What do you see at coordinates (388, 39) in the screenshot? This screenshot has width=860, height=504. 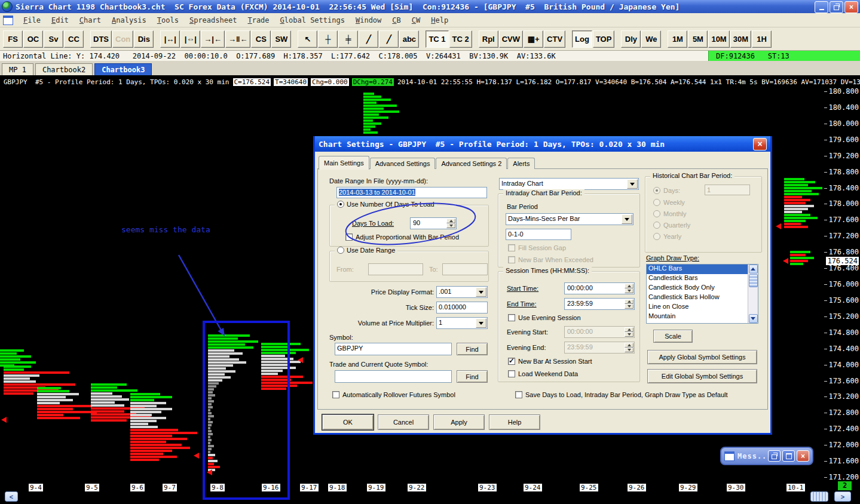 I see `ray-tool-button: ╱` at bounding box center [388, 39].